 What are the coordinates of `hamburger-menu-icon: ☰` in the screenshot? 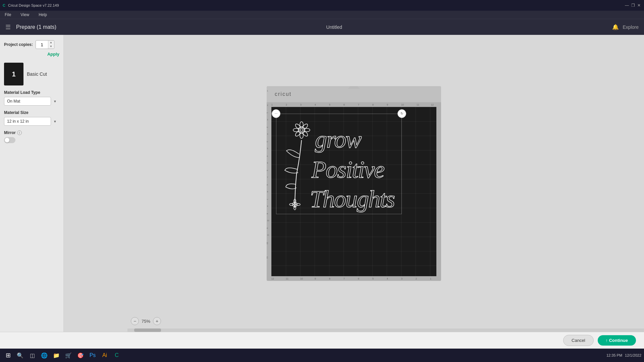 It's located at (8, 27).